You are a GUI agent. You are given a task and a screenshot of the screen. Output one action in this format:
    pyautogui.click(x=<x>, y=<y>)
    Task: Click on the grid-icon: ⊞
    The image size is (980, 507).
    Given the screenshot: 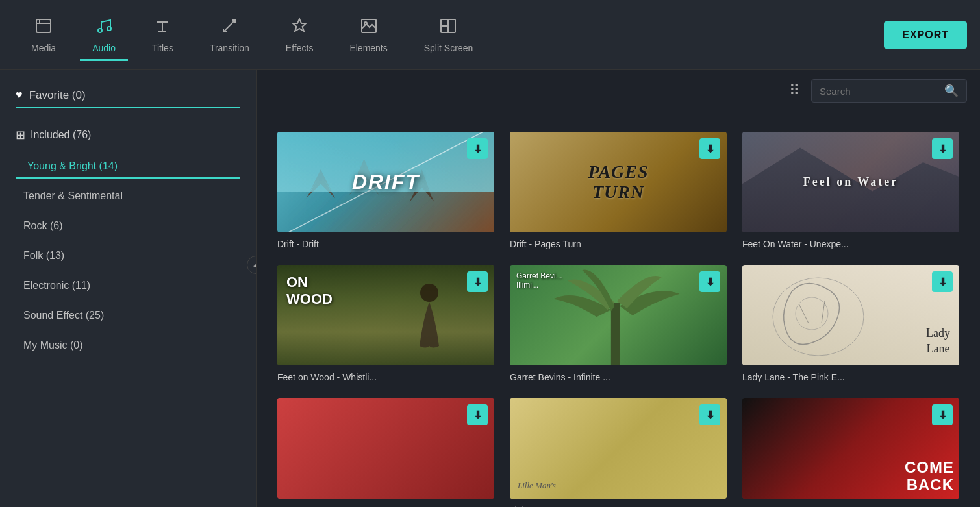 What is the action you would take?
    pyautogui.click(x=21, y=135)
    